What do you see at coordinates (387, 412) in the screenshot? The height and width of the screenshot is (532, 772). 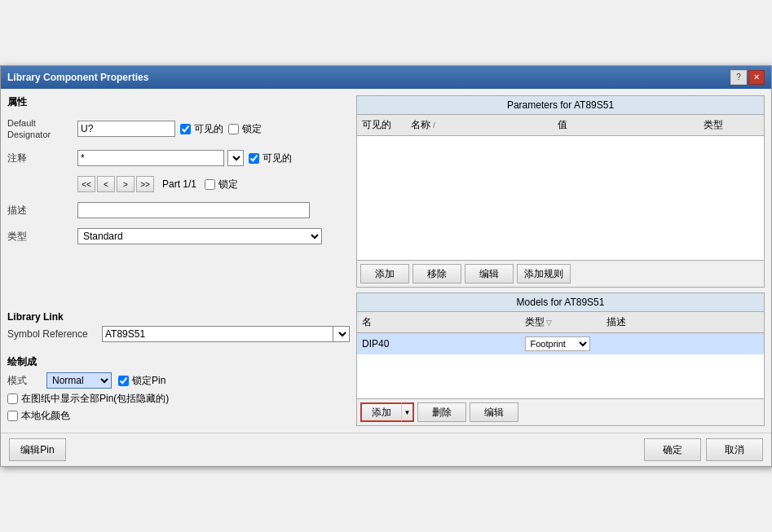 I see `models-add-split-btn: 添加 ▼` at bounding box center [387, 412].